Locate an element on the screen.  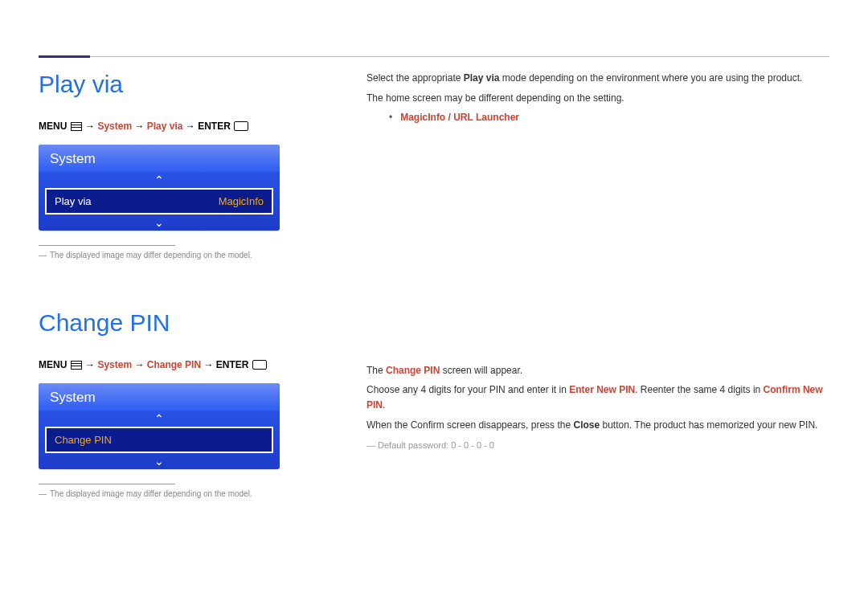
path-change-pin: Change PIN is located at coordinates (174, 365).